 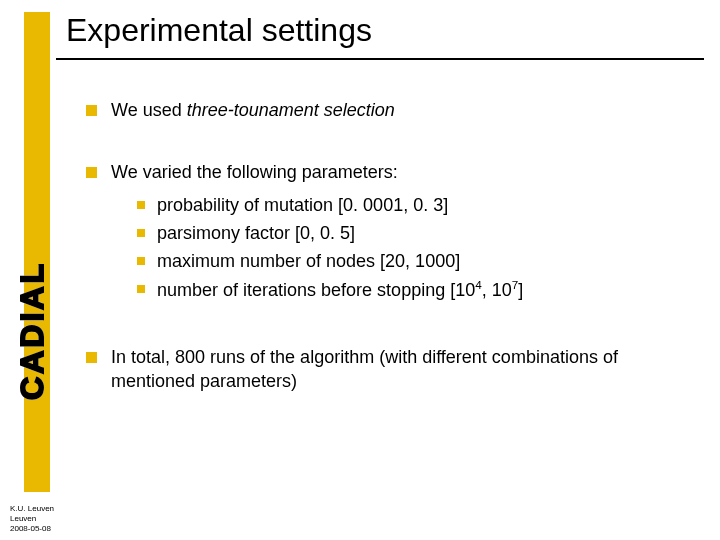 I want to click on footer: K.U. Leuven Leuven 2008-05-08, so click(x=32, y=519).